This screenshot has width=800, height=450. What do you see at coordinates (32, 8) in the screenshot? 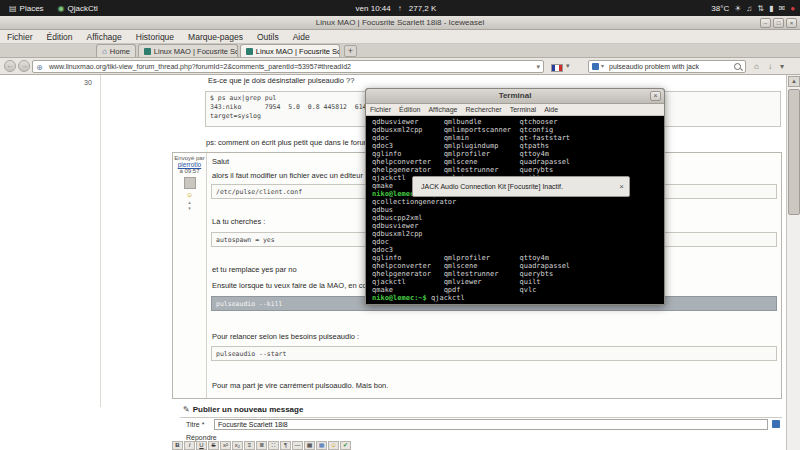
I see `places-label: Places` at bounding box center [32, 8].